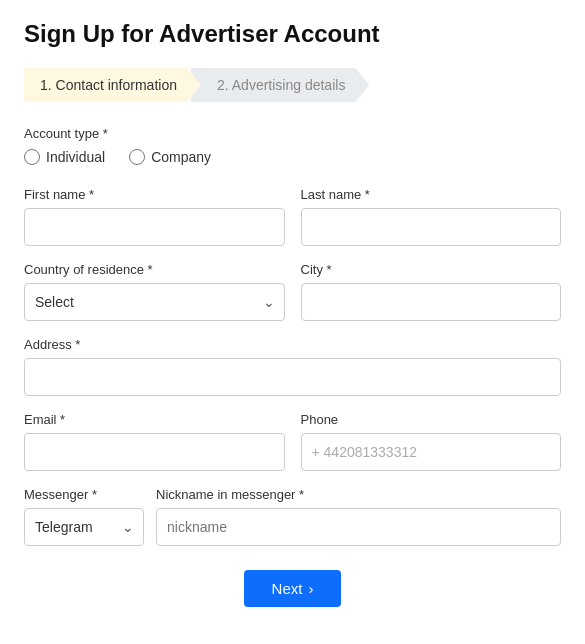  What do you see at coordinates (432, 227) in the screenshot?
I see `last-name-input` at bounding box center [432, 227].